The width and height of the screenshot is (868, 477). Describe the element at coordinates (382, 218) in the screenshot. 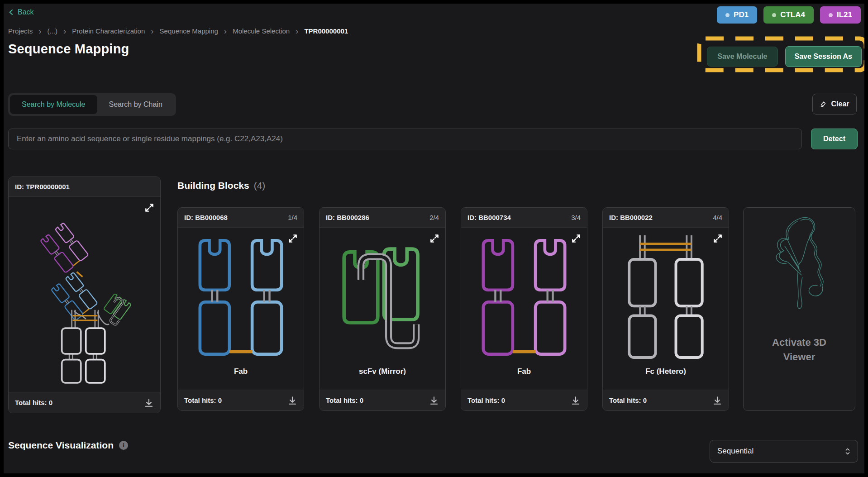

I see `card-header: ID: BB000286 2/4` at that location.